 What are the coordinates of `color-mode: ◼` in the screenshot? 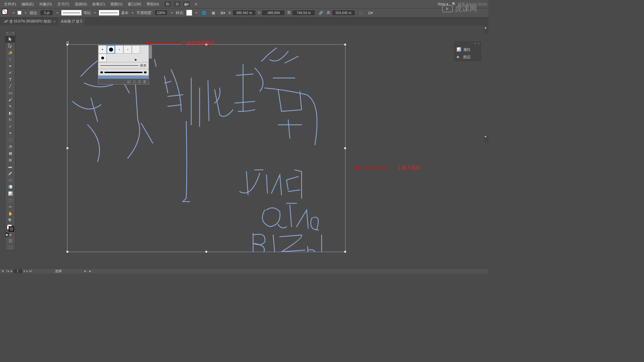 It's located at (7, 235).